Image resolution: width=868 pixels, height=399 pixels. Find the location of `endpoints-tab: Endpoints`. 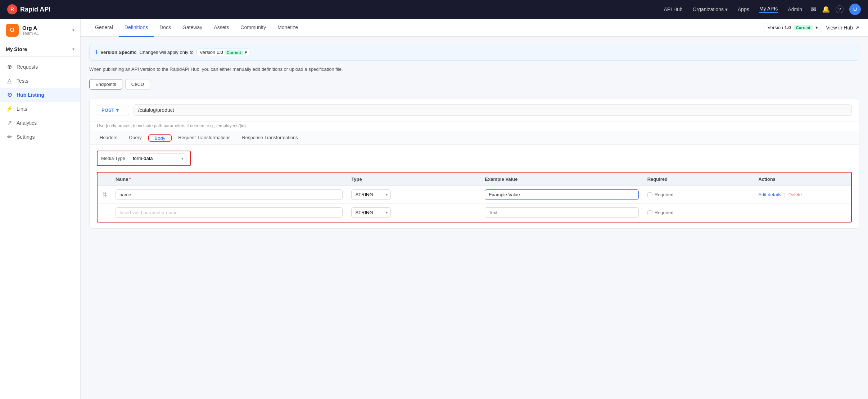

endpoints-tab: Endpoints is located at coordinates (106, 84).